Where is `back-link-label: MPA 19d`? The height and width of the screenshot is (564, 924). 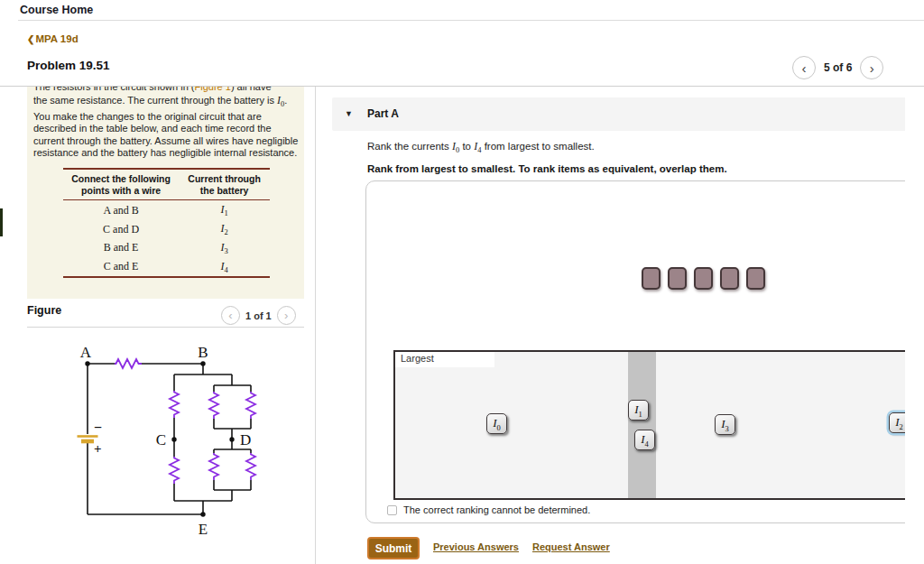
back-link-label: MPA 19d is located at coordinates (56, 39).